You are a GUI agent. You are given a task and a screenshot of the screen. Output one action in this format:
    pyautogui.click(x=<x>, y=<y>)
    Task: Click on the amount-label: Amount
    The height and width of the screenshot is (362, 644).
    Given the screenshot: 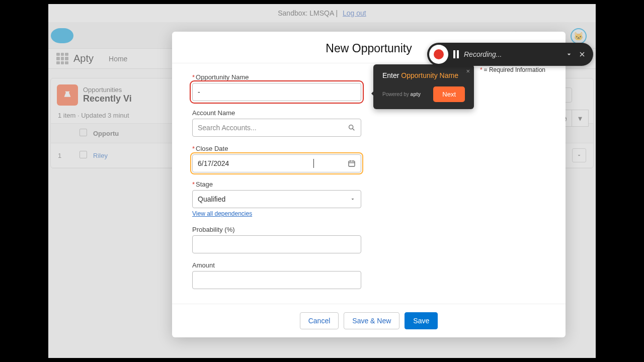 What is the action you would take?
    pyautogui.click(x=277, y=265)
    